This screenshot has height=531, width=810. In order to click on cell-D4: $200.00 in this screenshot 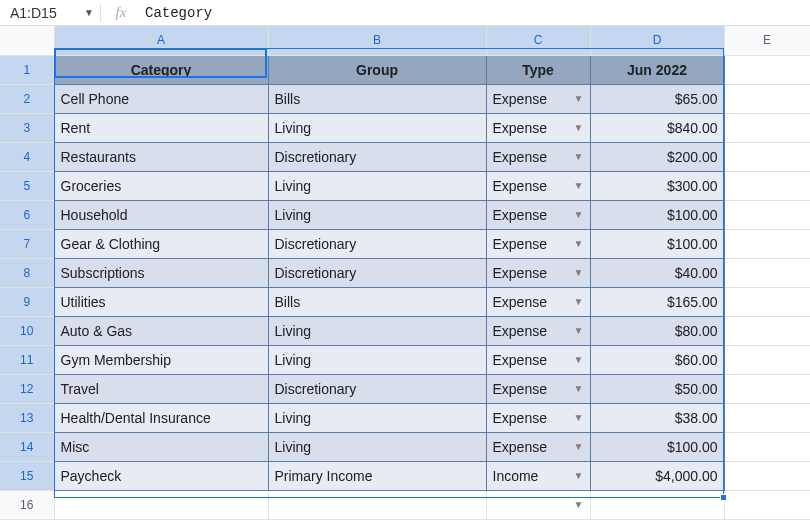, I will do `click(657, 156)`.